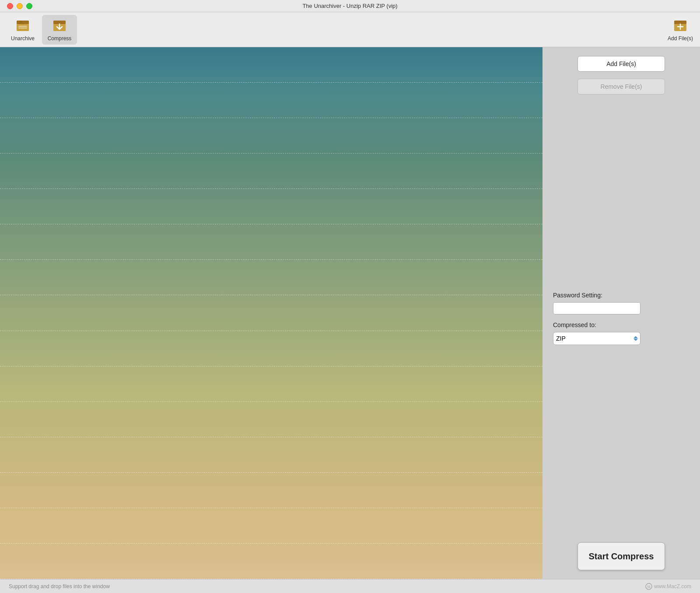 This screenshot has width=700, height=593. I want to click on unarchive-tab: Unarchive, so click(23, 30).